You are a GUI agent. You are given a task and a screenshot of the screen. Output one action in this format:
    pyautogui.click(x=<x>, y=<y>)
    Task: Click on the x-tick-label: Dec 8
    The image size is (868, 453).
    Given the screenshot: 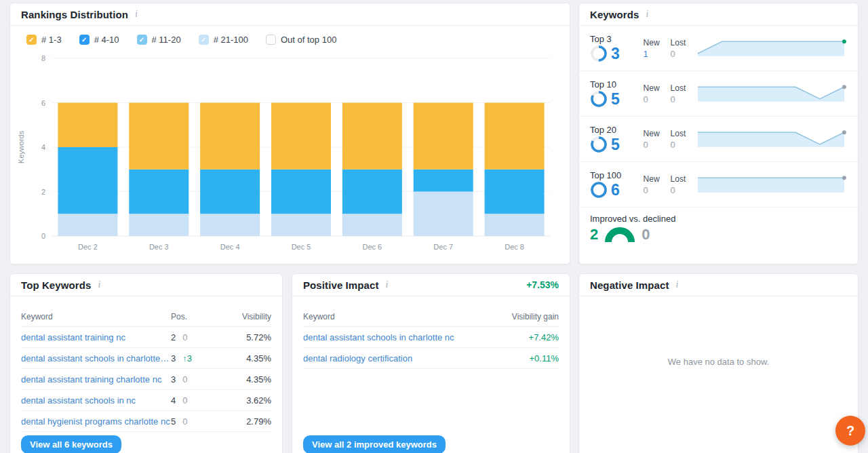 What is the action you would take?
    pyautogui.click(x=514, y=247)
    